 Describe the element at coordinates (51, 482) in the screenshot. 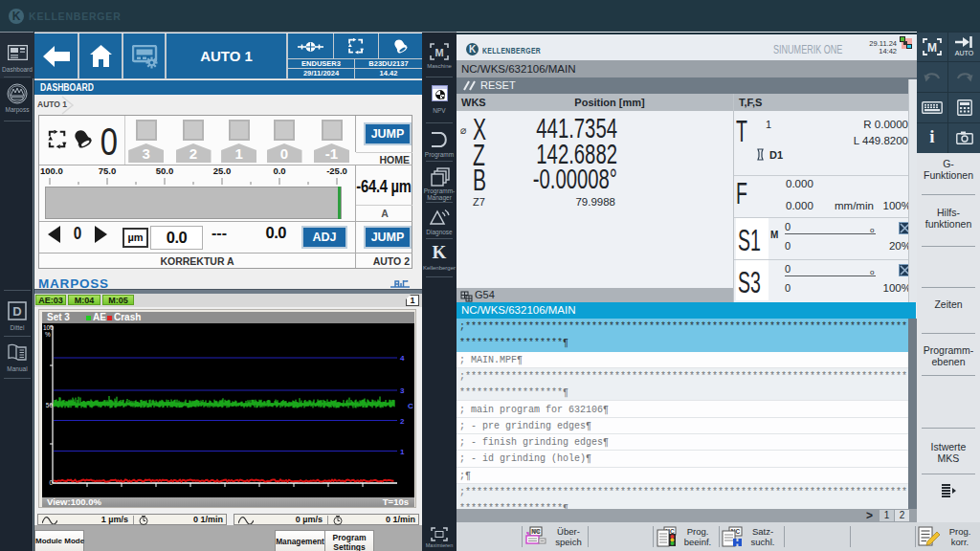

I see `svg-text: 0` at that location.